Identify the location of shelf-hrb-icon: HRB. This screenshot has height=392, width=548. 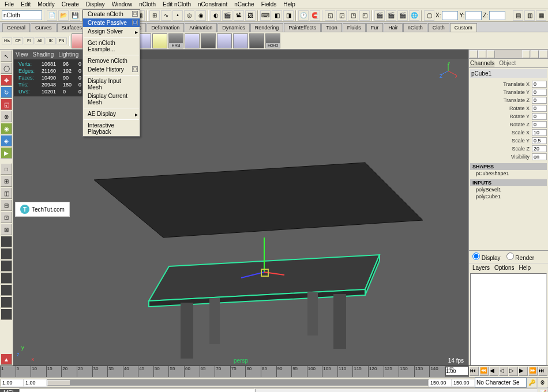
(176, 41).